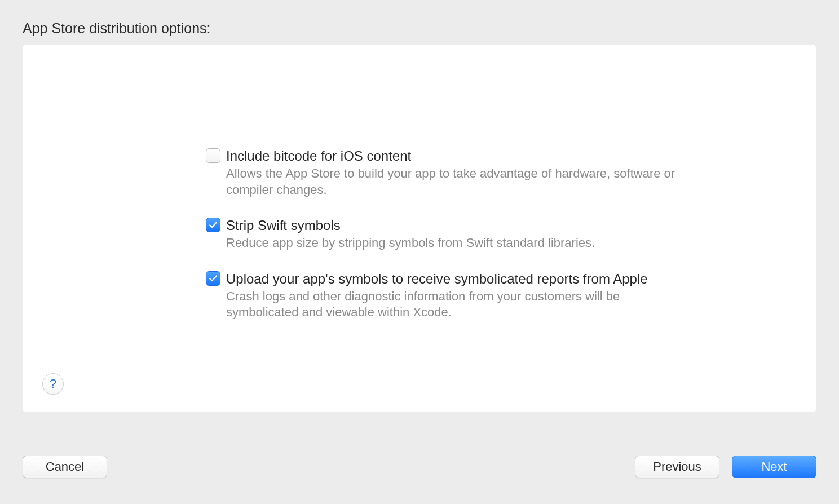 The image size is (839, 504). What do you see at coordinates (448, 173) in the screenshot?
I see `option-include-bitcode: Include bitcode for iOS content Allows t…` at bounding box center [448, 173].